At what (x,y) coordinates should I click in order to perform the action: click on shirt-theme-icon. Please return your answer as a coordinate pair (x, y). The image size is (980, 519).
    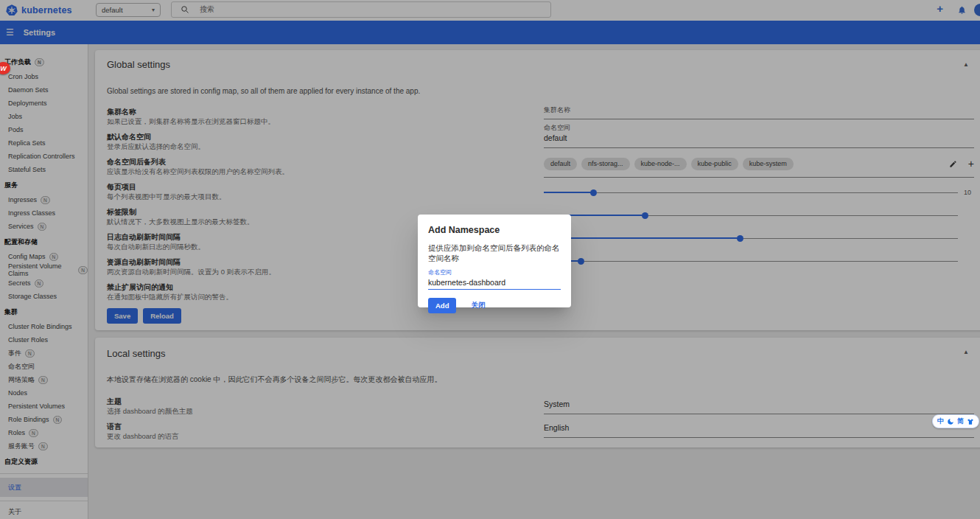
    Looking at the image, I should click on (970, 422).